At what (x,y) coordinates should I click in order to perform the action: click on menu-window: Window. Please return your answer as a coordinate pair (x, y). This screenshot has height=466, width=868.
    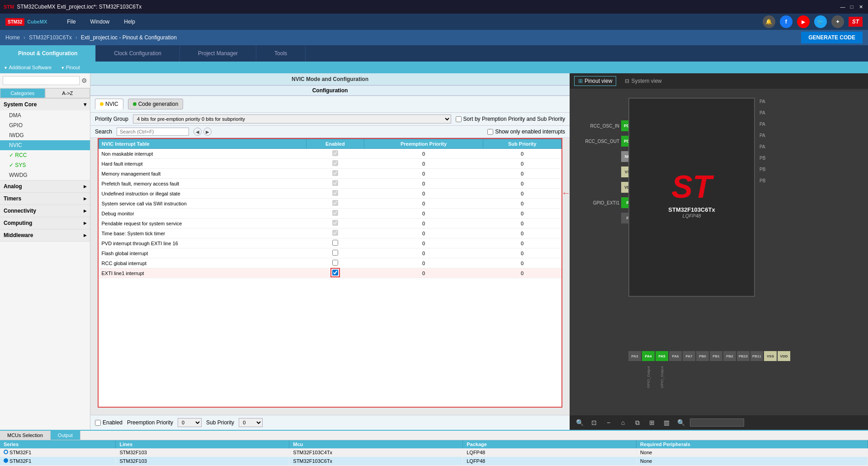
    Looking at the image, I should click on (100, 22).